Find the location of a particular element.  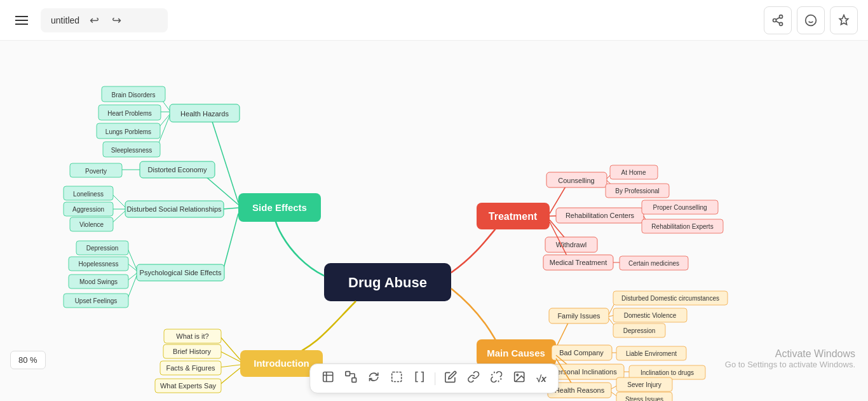

health-reasons-label: Health Reasons is located at coordinates (580, 390).